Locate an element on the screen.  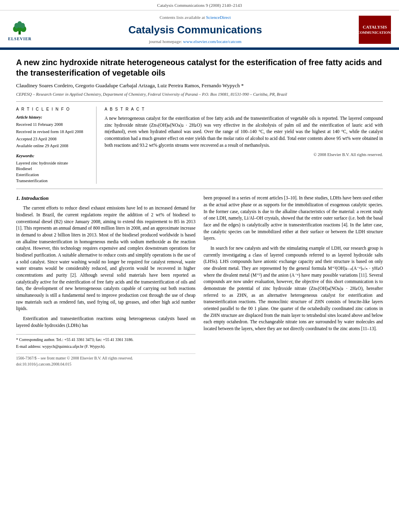
keywords-section: Keywords: Layered zinc hydroxide nitrate… is located at coordinates (53, 168).